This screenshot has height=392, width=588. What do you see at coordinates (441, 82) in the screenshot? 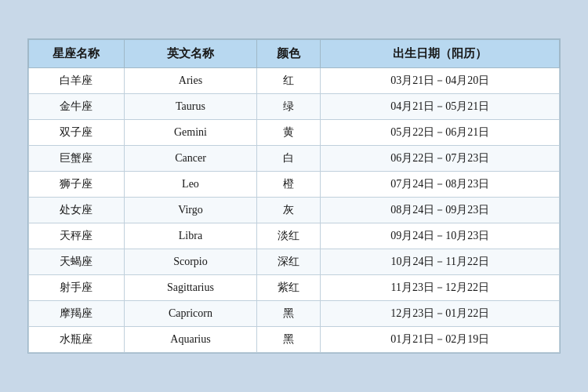
I see `cell-date: 03月21日－04月20日` at bounding box center [441, 82].